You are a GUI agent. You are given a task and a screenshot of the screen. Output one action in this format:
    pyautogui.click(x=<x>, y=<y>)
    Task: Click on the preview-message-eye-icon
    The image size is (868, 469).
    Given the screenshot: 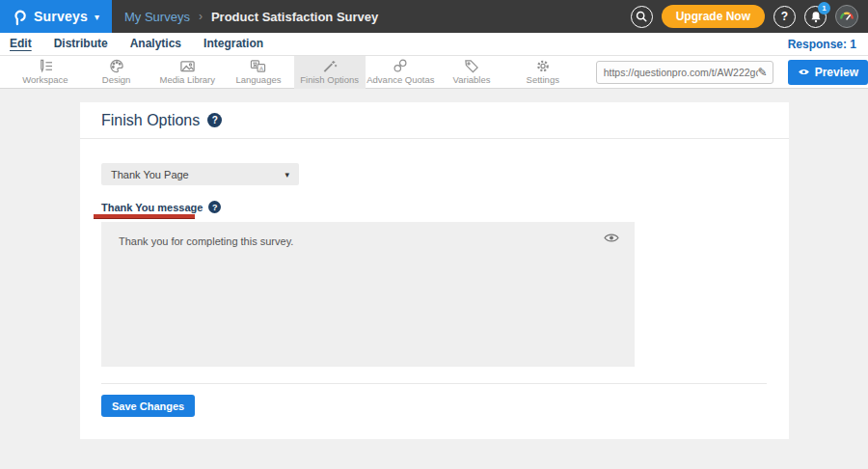 What is the action you would take?
    pyautogui.click(x=611, y=238)
    